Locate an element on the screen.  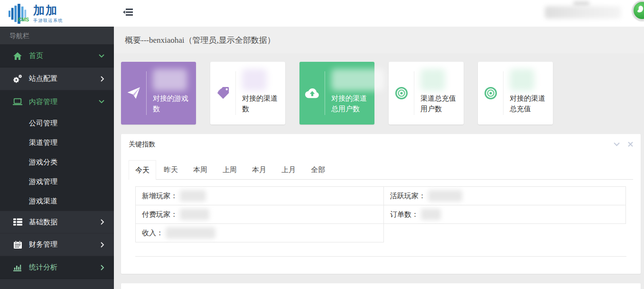
sidebar-item-site-config: 站点配置 is located at coordinates (57, 79).